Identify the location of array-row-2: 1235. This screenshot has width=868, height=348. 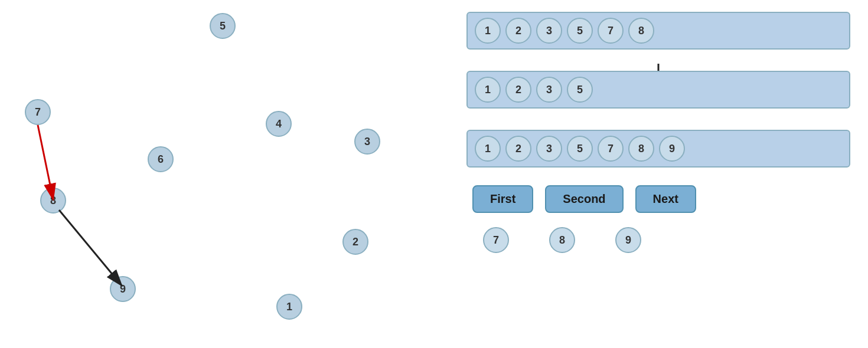
(658, 90).